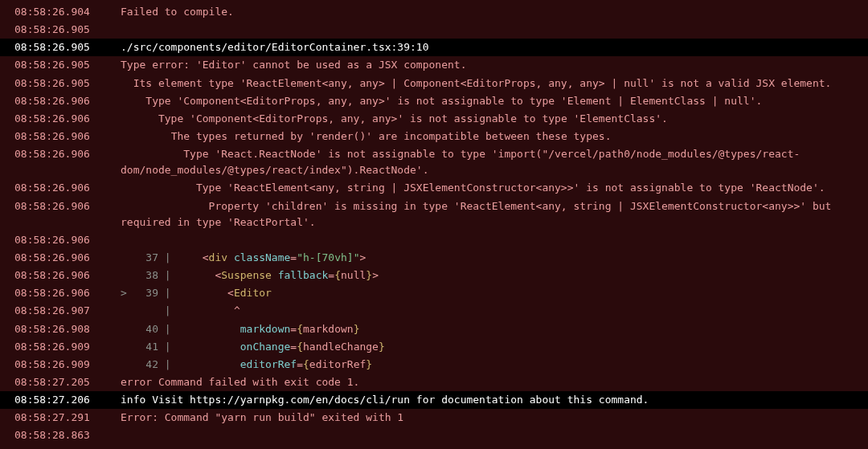 Image resolution: width=868 pixels, height=449 pixels. I want to click on code-gutter: 38 |, so click(149, 275).